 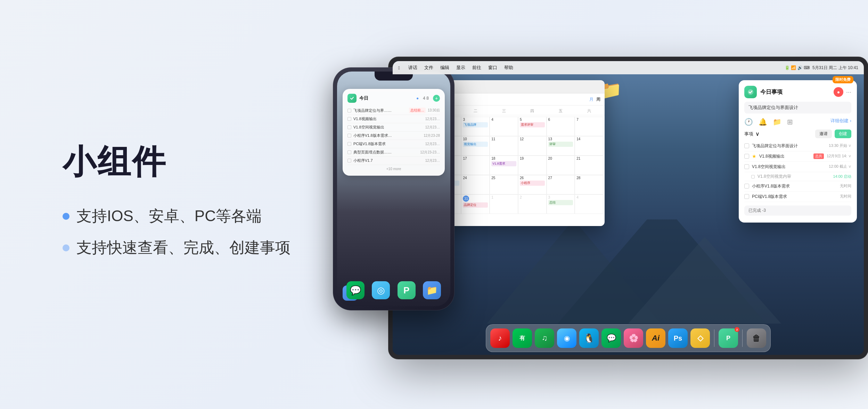 What do you see at coordinates (561, 204) in the screenshot?
I see `cal-cell: 3总结` at bounding box center [561, 204].